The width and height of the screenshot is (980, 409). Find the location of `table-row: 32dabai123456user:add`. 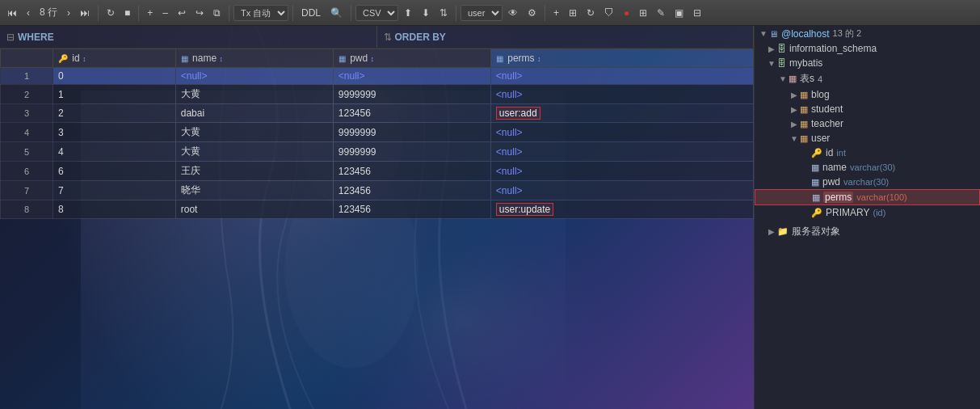

table-row: 32dabai123456user:add is located at coordinates (377, 113).